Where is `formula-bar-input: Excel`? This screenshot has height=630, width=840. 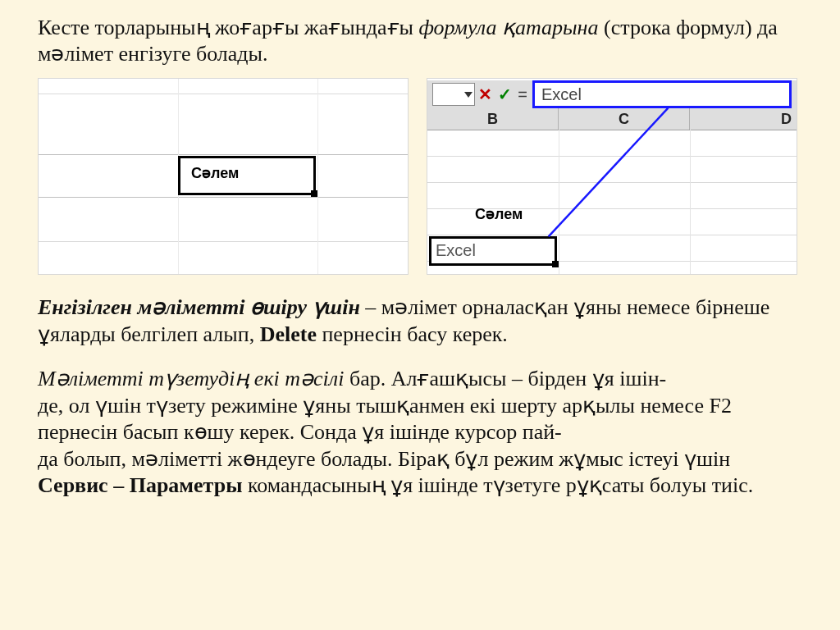
formula-bar-input: Excel is located at coordinates (662, 94).